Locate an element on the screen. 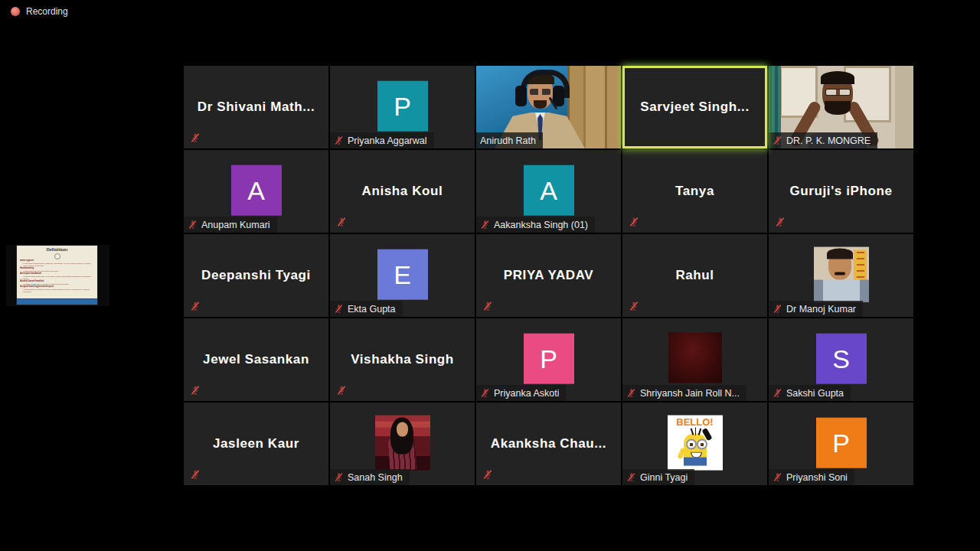 The image size is (980, 551). participant-tile-24: BELLO!Ginni Tyagi is located at coordinates (695, 444).